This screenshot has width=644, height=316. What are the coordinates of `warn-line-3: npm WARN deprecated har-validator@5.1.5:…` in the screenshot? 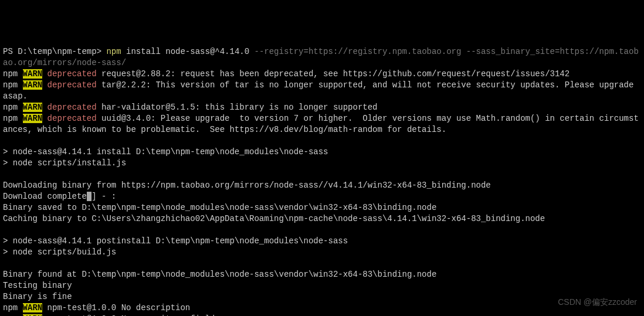 It's located at (190, 107).